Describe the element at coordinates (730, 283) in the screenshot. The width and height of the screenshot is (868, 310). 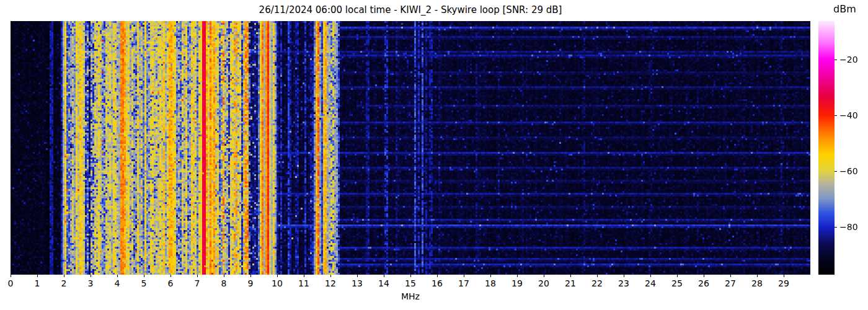
I see `x-tick-label: 27` at that location.